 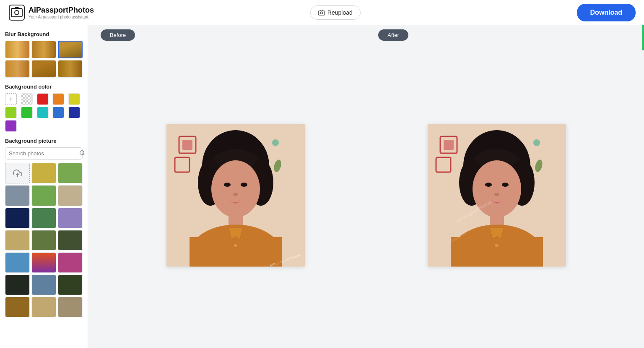 What do you see at coordinates (44, 263) in the screenshot?
I see `photo-thumb-sunset` at bounding box center [44, 263].